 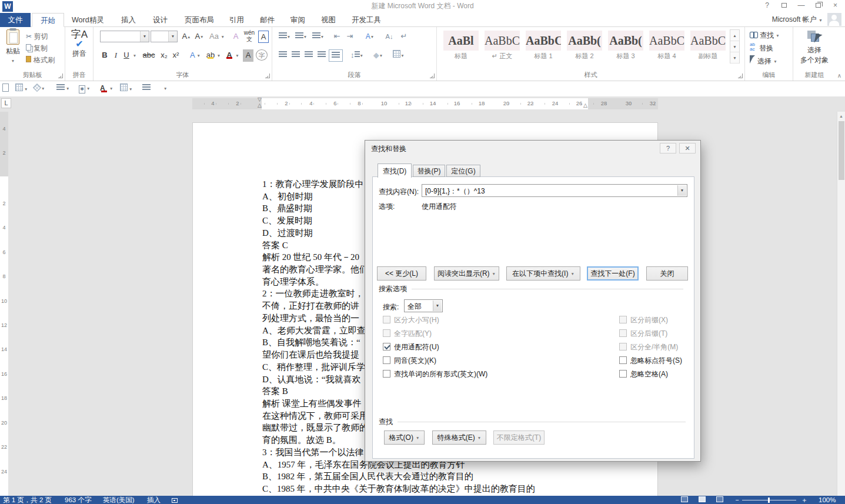 I want to click on tab-home: 开始, so click(x=48, y=20).